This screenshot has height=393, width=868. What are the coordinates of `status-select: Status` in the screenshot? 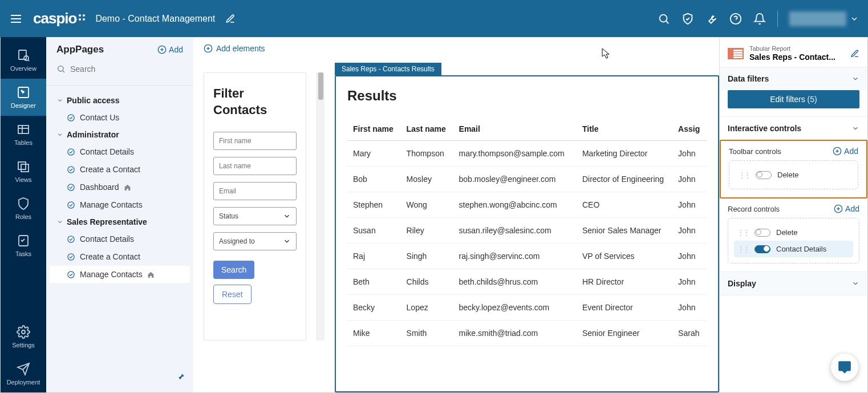 It's located at (255, 216).